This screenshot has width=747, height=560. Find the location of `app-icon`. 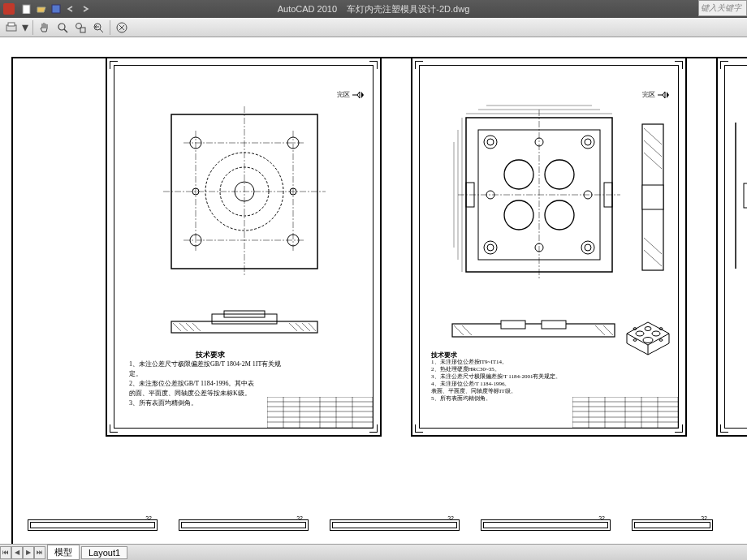

app-icon is located at coordinates (9, 9).